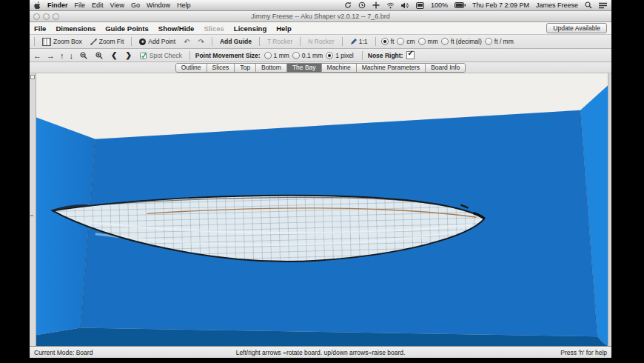 This screenshot has height=363, width=644. What do you see at coordinates (76, 28) in the screenshot?
I see `app-menu-item-dimensions: Dimensions` at bounding box center [76, 28].